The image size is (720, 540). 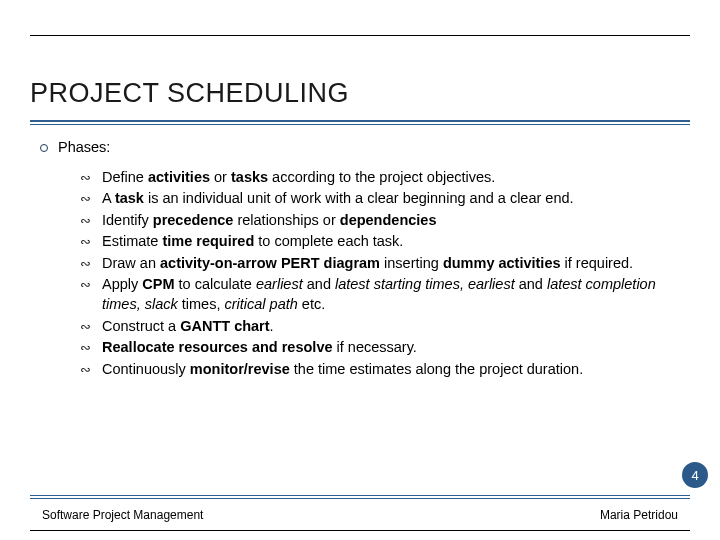 What do you see at coordinates (391, 199) in the screenshot?
I see `level2-text: A task is an individual unit of work wit…` at bounding box center [391, 199].